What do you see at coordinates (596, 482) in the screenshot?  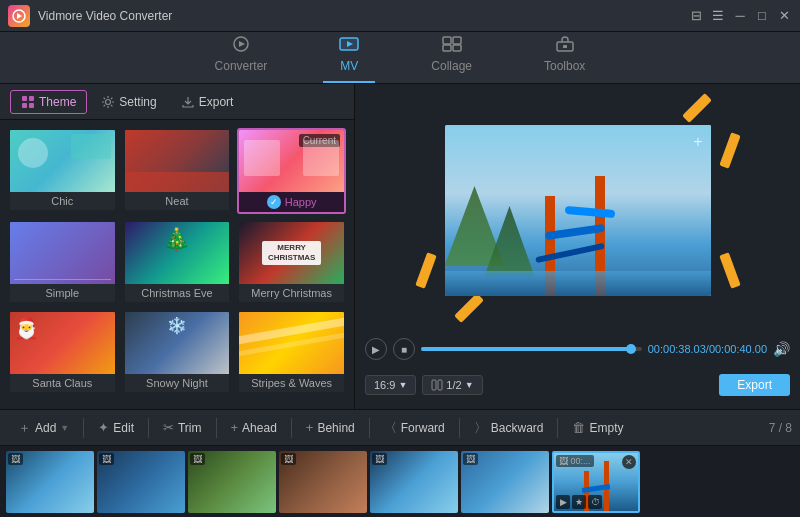 I see `film-thumb-7: ✕ ▶ ★ ⏱ 🖼 00:...` at bounding box center [596, 482].